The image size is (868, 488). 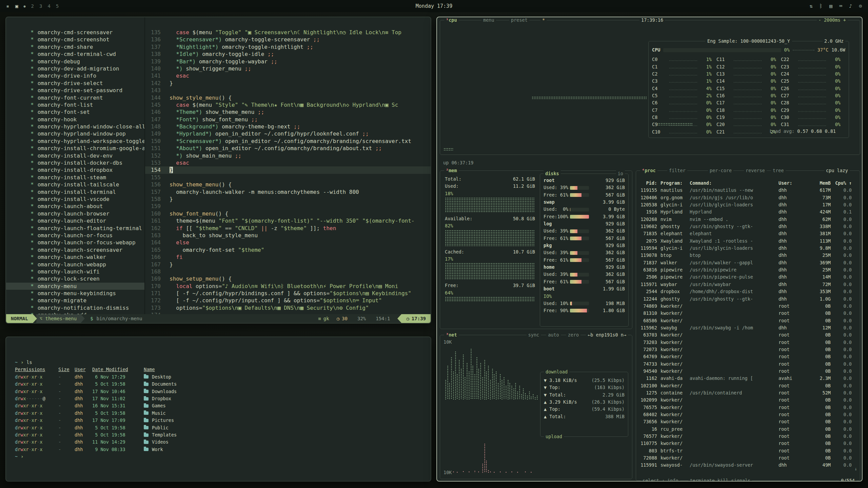 What do you see at coordinates (861, 6) in the screenshot?
I see `tray-icon: ⊙` at bounding box center [861, 6].